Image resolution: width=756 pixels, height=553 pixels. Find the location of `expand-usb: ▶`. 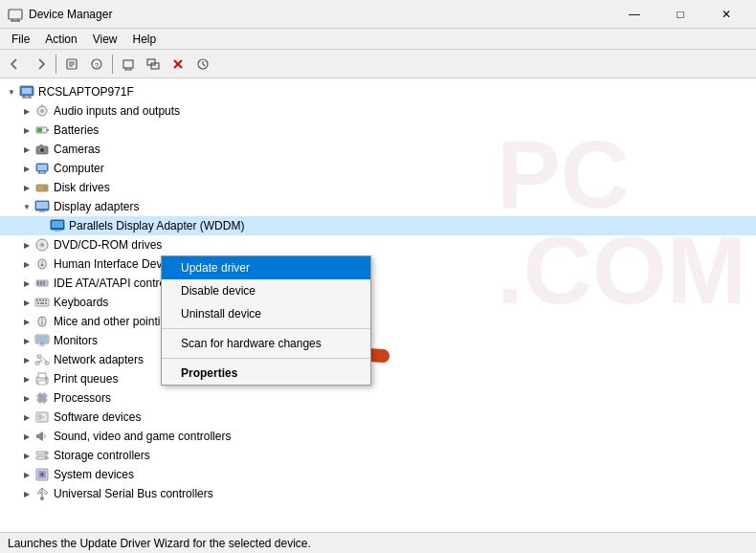

expand-usb: ▶ is located at coordinates (27, 494).